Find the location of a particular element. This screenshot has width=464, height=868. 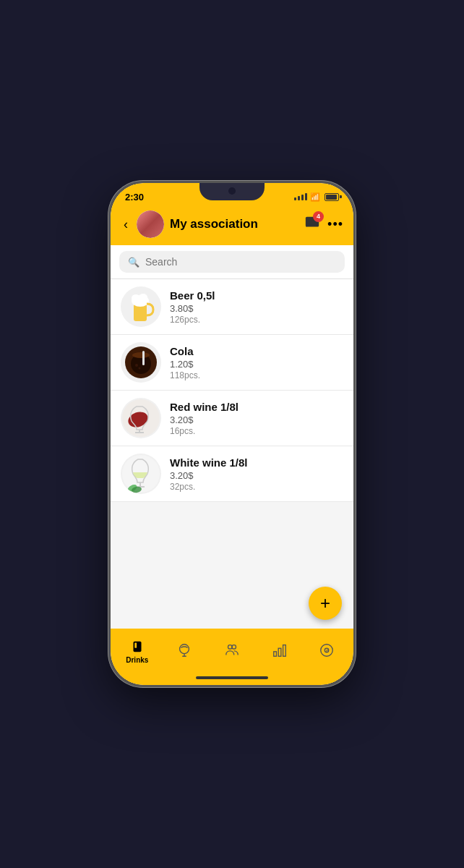

product-info-beer: Beer 0,5l 3.80$ 126pcs. is located at coordinates (257, 307).